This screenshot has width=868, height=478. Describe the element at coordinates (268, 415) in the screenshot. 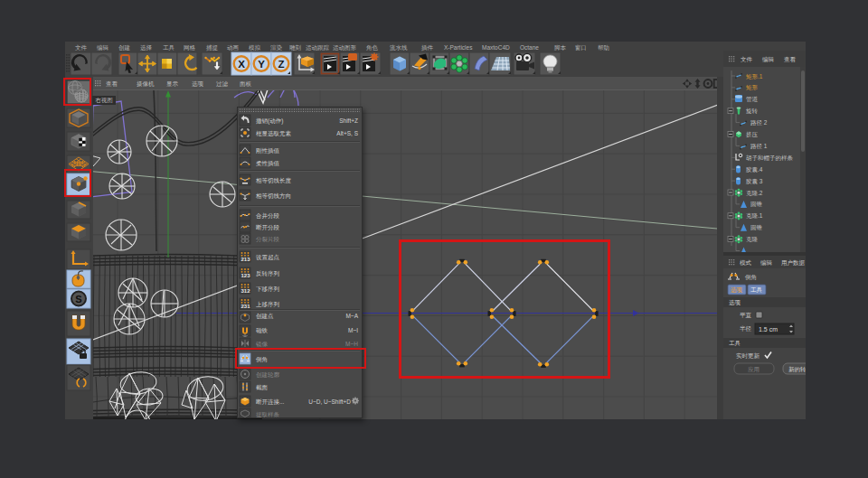

I see `svg-text: 提取样条` at that location.